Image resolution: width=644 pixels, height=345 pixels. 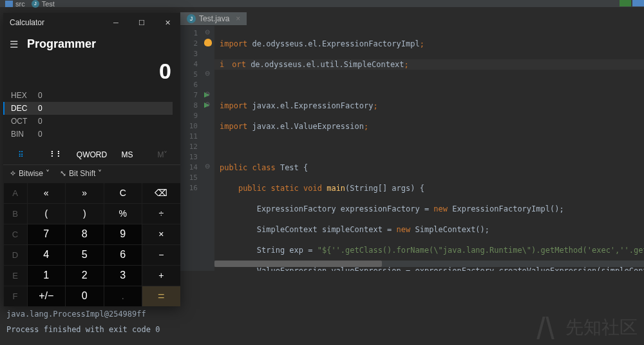 I want to click on close-tab-icon: ×, so click(x=238, y=19).